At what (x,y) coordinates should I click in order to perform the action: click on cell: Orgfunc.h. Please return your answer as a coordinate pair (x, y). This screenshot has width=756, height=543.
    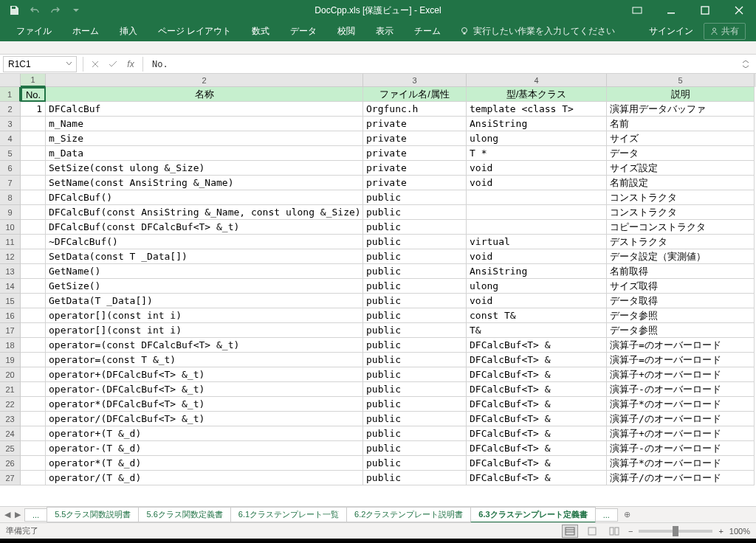
    Looking at the image, I should click on (415, 109).